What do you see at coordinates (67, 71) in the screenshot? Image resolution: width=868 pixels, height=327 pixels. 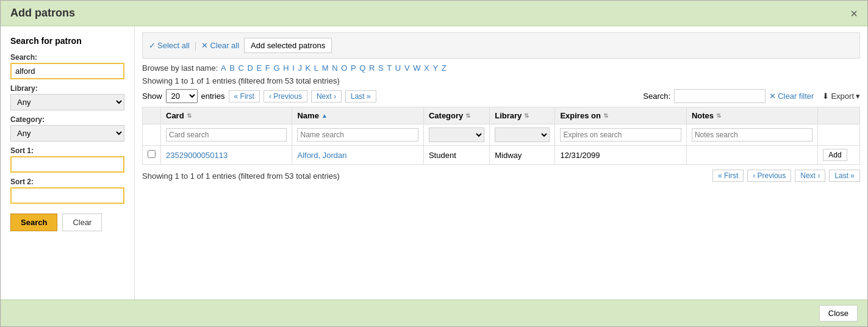 I see `search-input` at bounding box center [67, 71].